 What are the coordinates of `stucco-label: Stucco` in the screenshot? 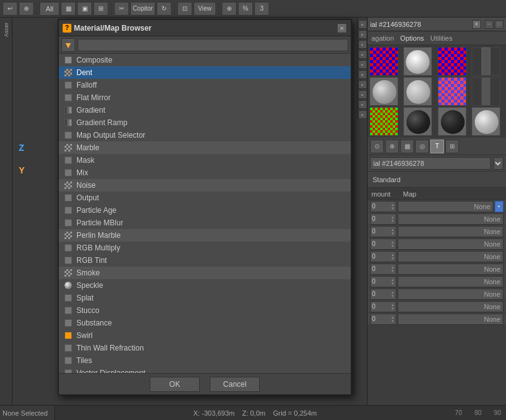 It's located at (88, 310).